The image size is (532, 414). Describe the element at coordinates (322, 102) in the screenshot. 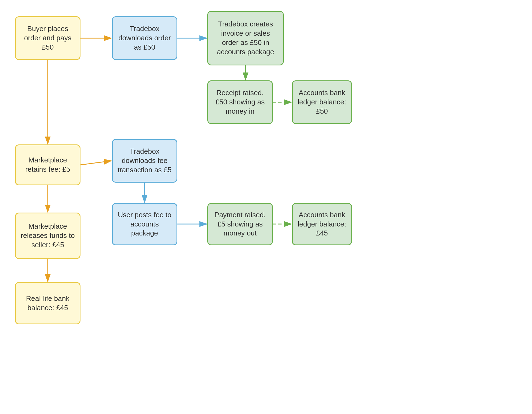

I see `accounts-bank-50-node: Accounts bank ledger balance: £50` at that location.